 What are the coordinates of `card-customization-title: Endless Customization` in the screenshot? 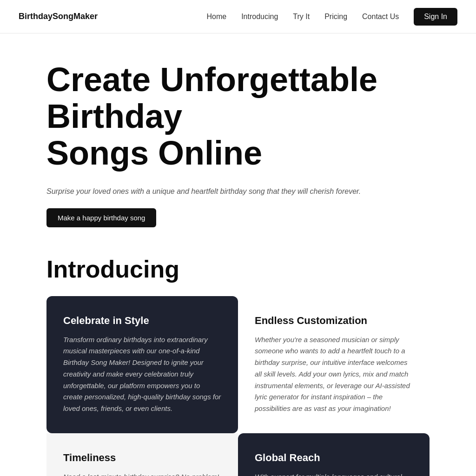 It's located at (334, 321).